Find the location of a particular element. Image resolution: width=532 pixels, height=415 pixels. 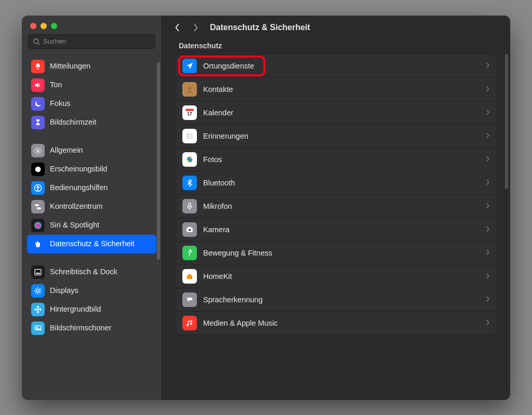

zoom-window-button is located at coordinates (54, 26).